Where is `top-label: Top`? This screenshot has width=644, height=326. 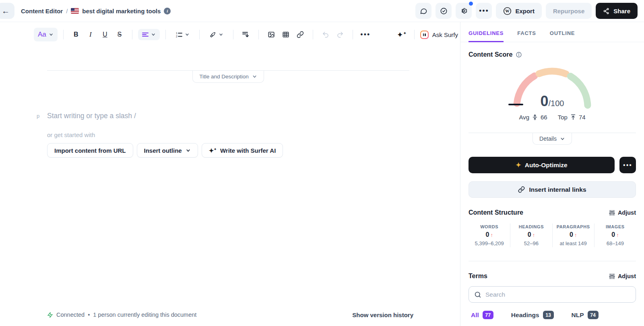
top-label: Top is located at coordinates (563, 117).